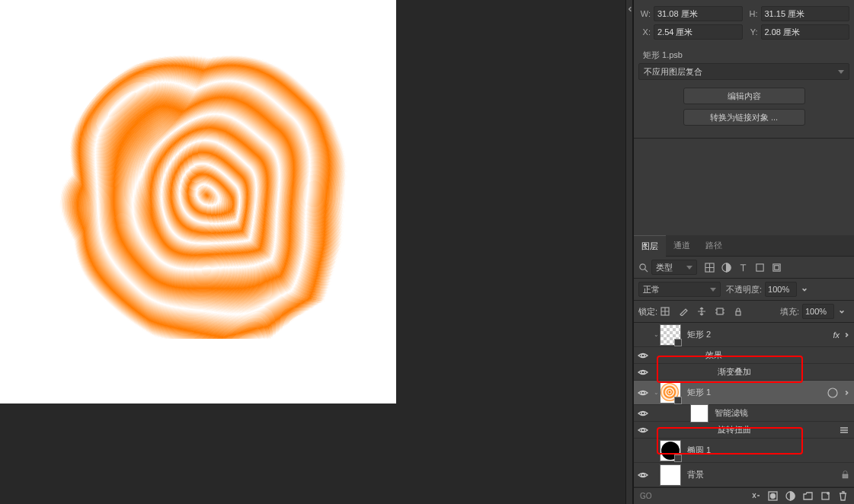 The height and width of the screenshot is (504, 854). I want to click on layers-list: ⌄ 矩形 2 fx 效果 渐变叠加 ⌄ 矩形 1 智能滤镜, so click(744, 405).